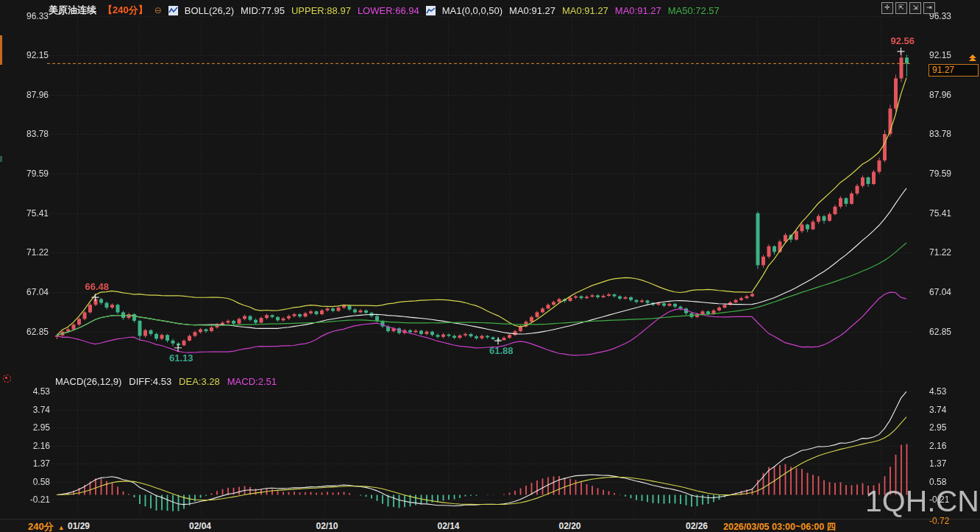 The width and height of the screenshot is (980, 532). Describe the element at coordinates (502, 350) in the screenshot. I see `price-annotation: 61.88` at that location.